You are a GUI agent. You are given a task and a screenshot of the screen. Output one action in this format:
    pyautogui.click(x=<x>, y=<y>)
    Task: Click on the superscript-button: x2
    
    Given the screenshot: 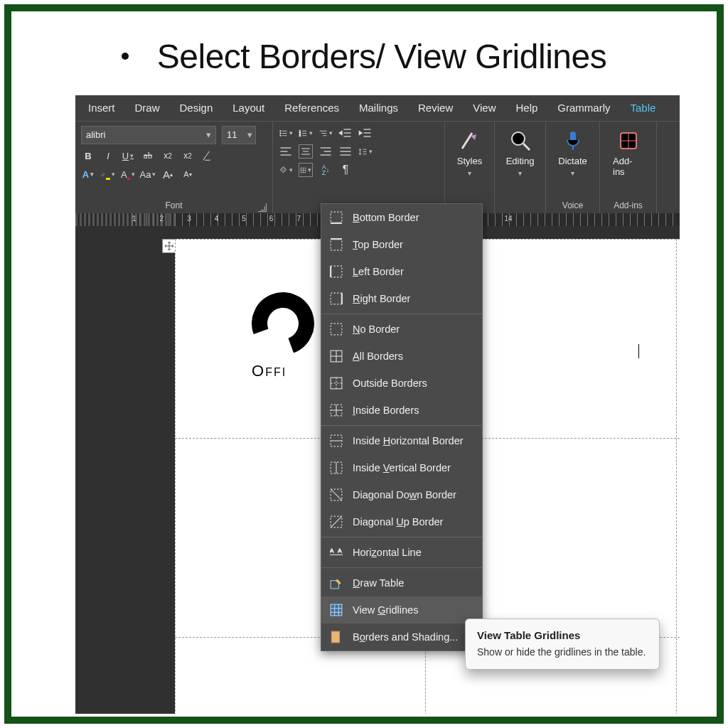 What is the action you would take?
    pyautogui.click(x=188, y=156)
    